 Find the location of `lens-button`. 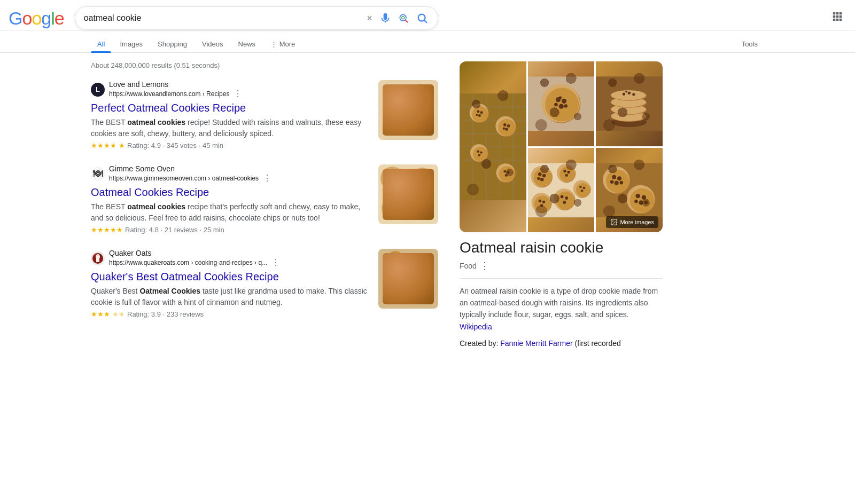

lens-button is located at coordinates (403, 18).